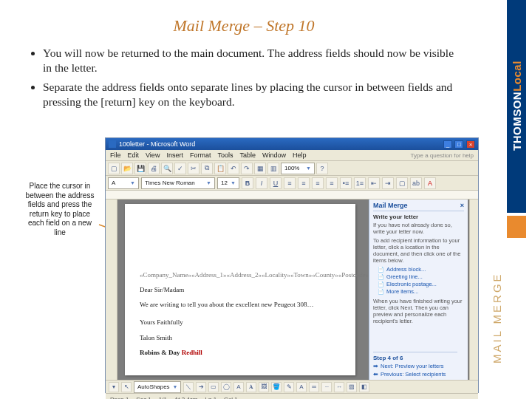  Describe the element at coordinates (418, 250) in the screenshot. I see `taskpane-intro2: To add recipient information to your let…` at that location.